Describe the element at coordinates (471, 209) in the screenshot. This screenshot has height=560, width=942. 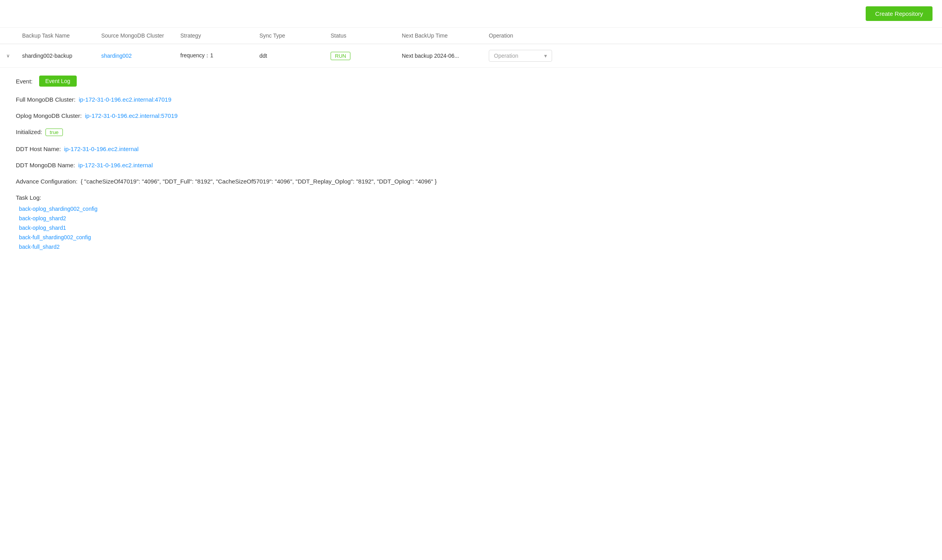
I see `task-log-item: back-oplog_sharding002_config` at that location.